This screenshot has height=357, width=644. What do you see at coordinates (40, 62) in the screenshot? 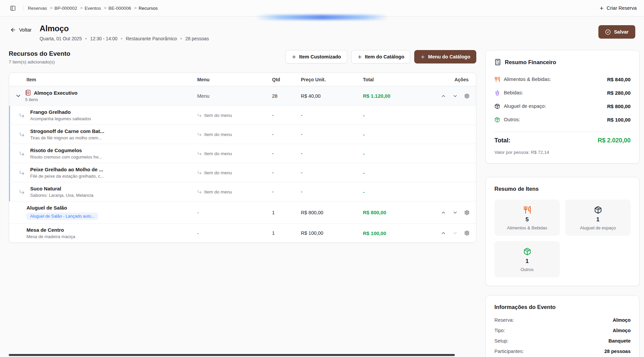
I see `section-subtitle: 7 item(s) adicionado(s)` at bounding box center [40, 62].